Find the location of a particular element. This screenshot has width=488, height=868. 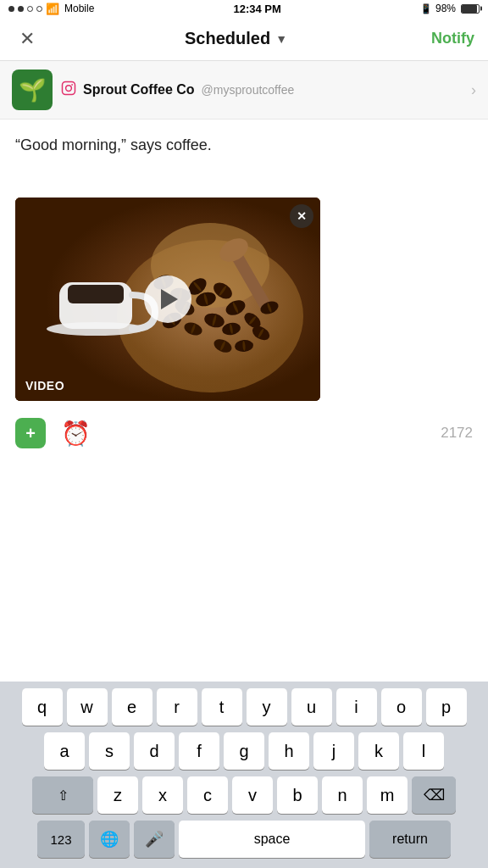

key-z: z is located at coordinates (118, 795).